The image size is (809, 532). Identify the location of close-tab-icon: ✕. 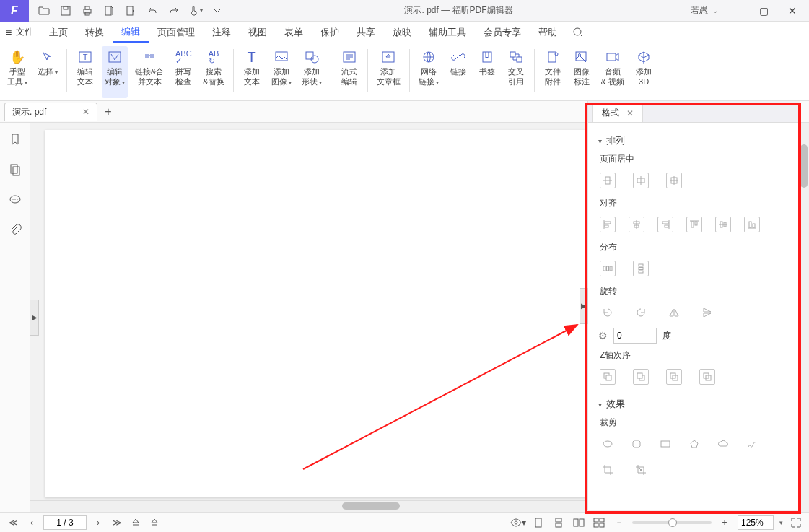
(86, 112).